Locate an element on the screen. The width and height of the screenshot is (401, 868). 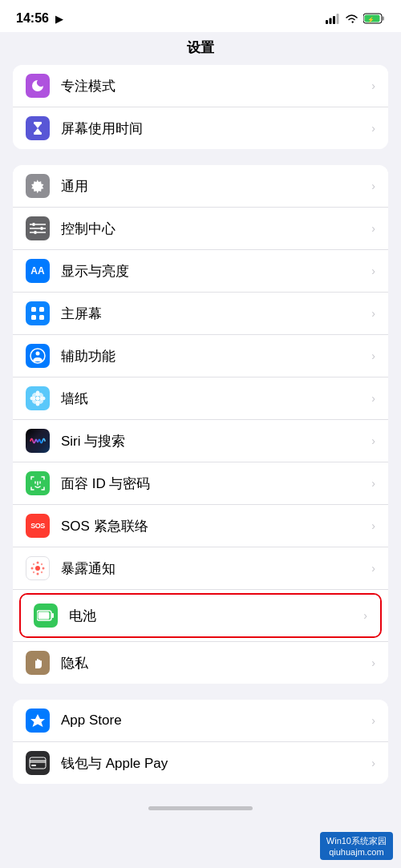
wallet-card-icon is located at coordinates (38, 763).